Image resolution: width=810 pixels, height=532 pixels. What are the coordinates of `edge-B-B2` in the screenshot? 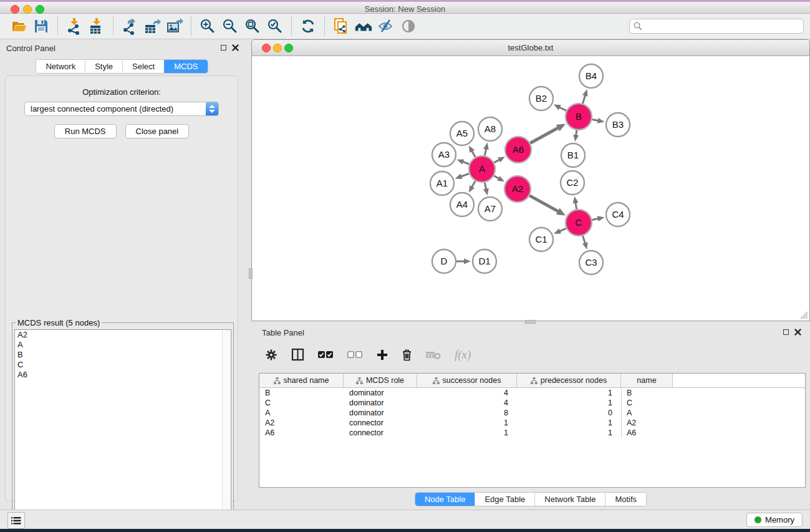 It's located at (562, 109).